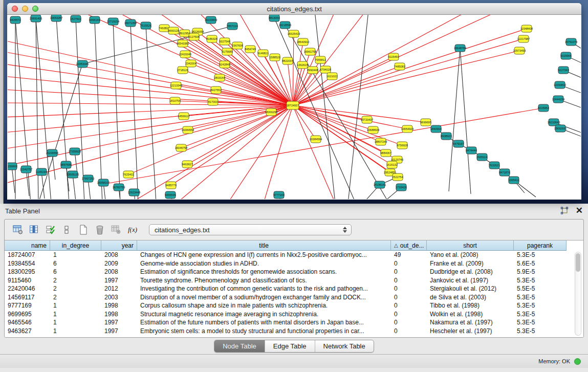 The image size is (588, 372). What do you see at coordinates (274, 57) in the screenshot?
I see `graph-node: 1588520` at bounding box center [274, 57].